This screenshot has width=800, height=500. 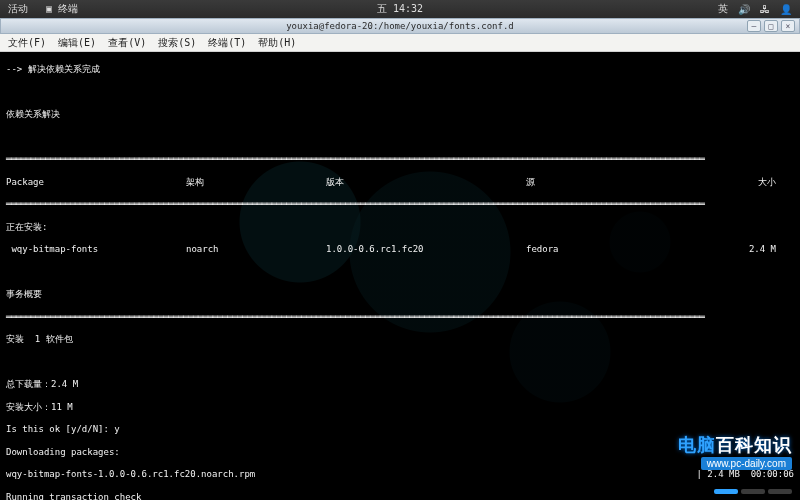 What do you see at coordinates (400, 9) in the screenshot?
I see `clock: 五 14:32` at bounding box center [400, 9].